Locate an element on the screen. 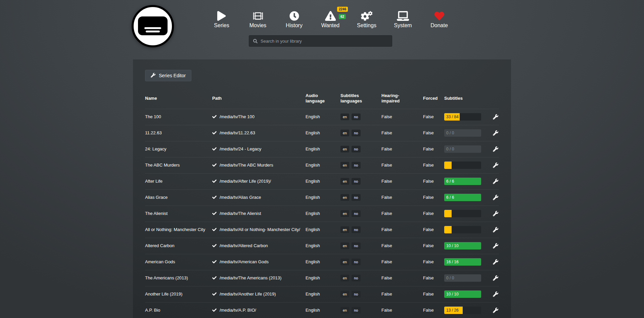 This screenshot has height=318, width=644. subtitles-progress: 10 / 10 is located at coordinates (463, 246).